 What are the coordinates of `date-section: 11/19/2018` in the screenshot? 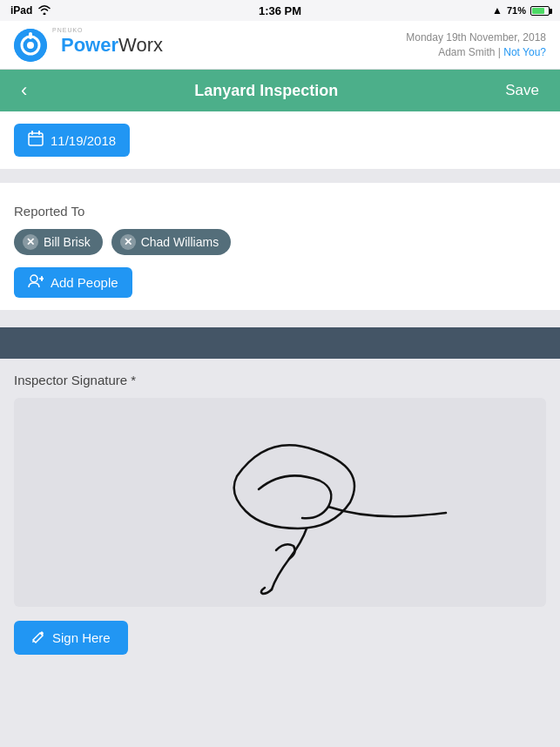 It's located at (280, 140).